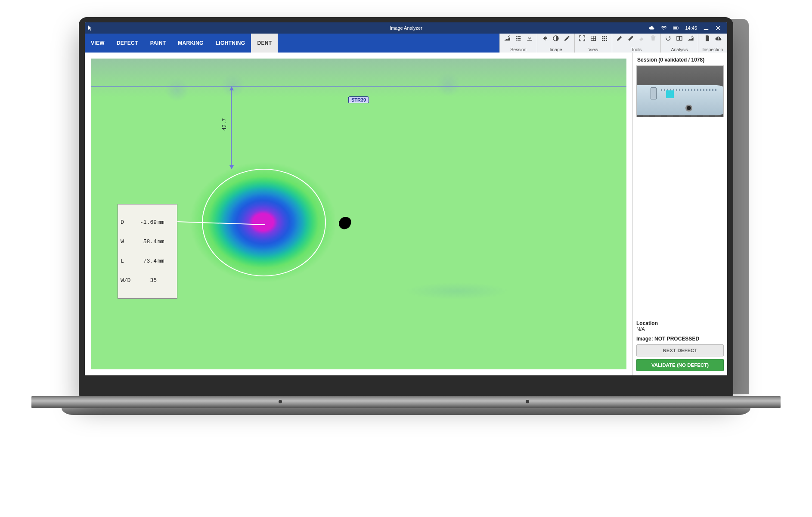 This screenshot has height=517, width=812. Describe the element at coordinates (127, 43) in the screenshot. I see `tab-defect-label: DEFECT` at that location.